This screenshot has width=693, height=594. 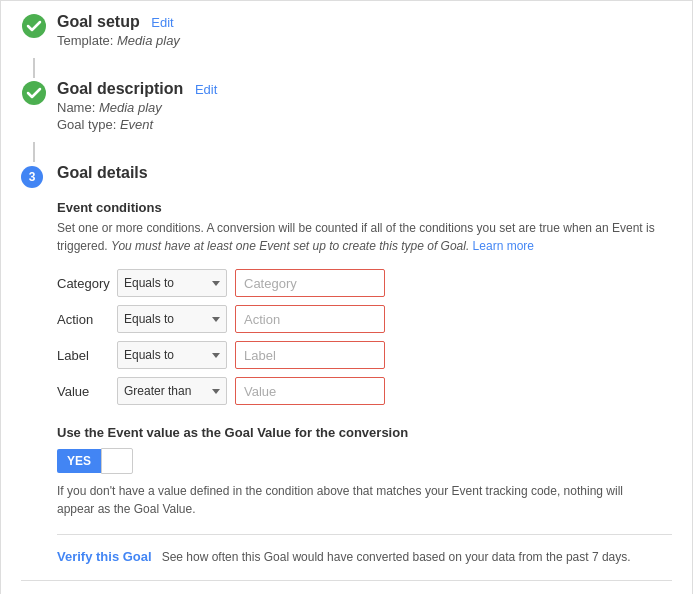 I want to click on verify-section: Verify this Goal See how often this Goal…, so click(x=364, y=556).